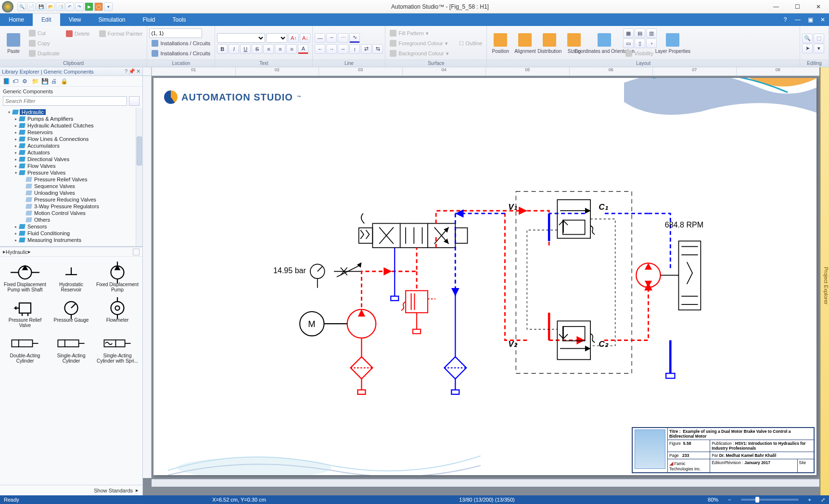  What do you see at coordinates (149, 20) in the screenshot?
I see `tab-fluid: Fluid` at bounding box center [149, 20].